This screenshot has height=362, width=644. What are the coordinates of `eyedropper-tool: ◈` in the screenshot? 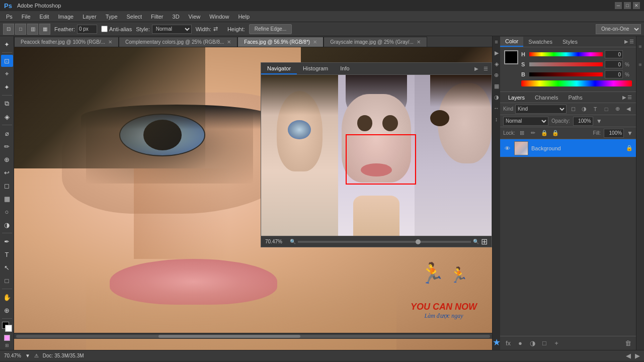 It's located at (7, 117).